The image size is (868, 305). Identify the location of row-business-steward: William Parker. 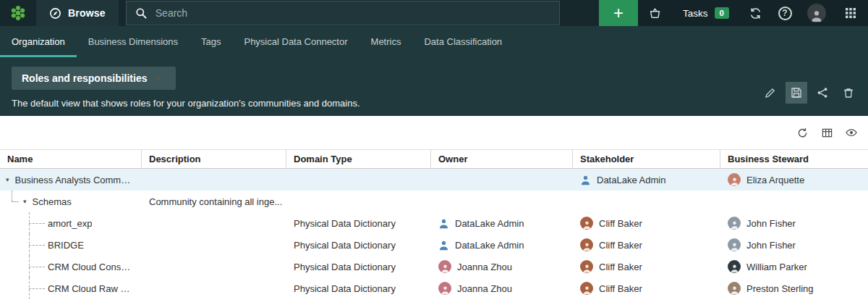
(777, 267).